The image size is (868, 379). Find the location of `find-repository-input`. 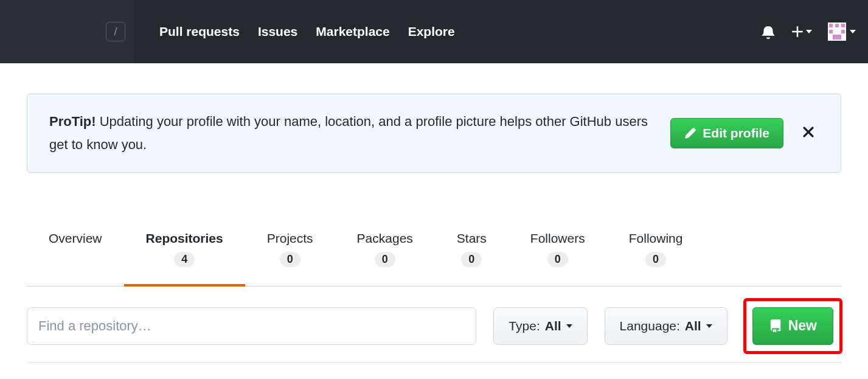

find-repository-input is located at coordinates (252, 326).